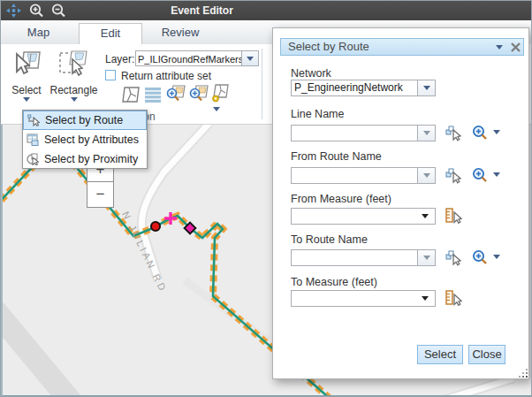 The image size is (532, 397). What do you see at coordinates (427, 133) in the screenshot?
I see `line-name-dropdown-button` at bounding box center [427, 133].